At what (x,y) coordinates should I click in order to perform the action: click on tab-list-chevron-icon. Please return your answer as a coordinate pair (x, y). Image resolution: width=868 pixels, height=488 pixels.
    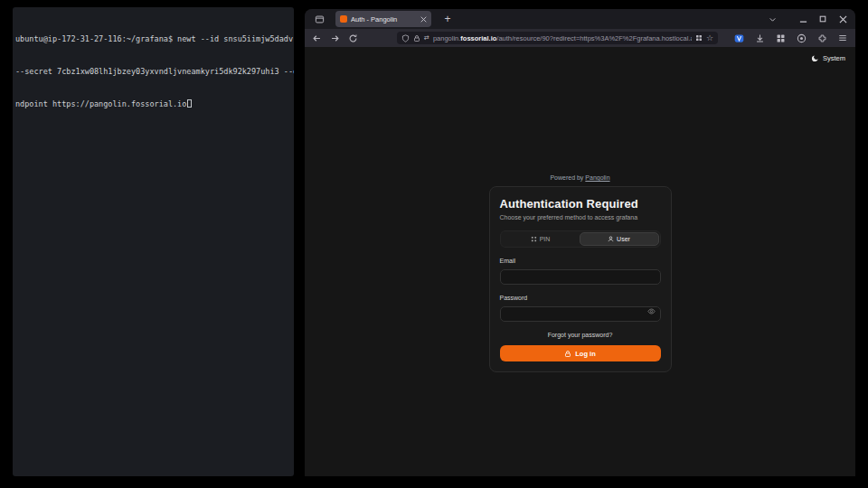
    Looking at the image, I should click on (772, 19).